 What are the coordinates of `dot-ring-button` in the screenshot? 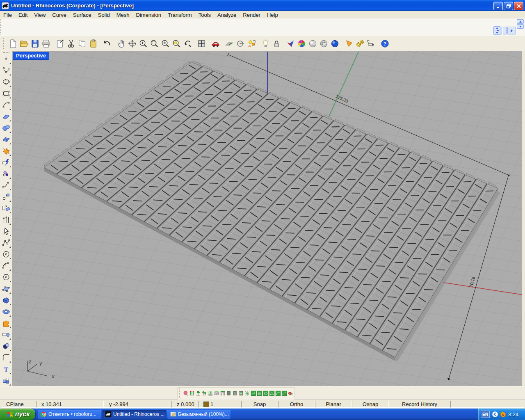 It's located at (266, 393).